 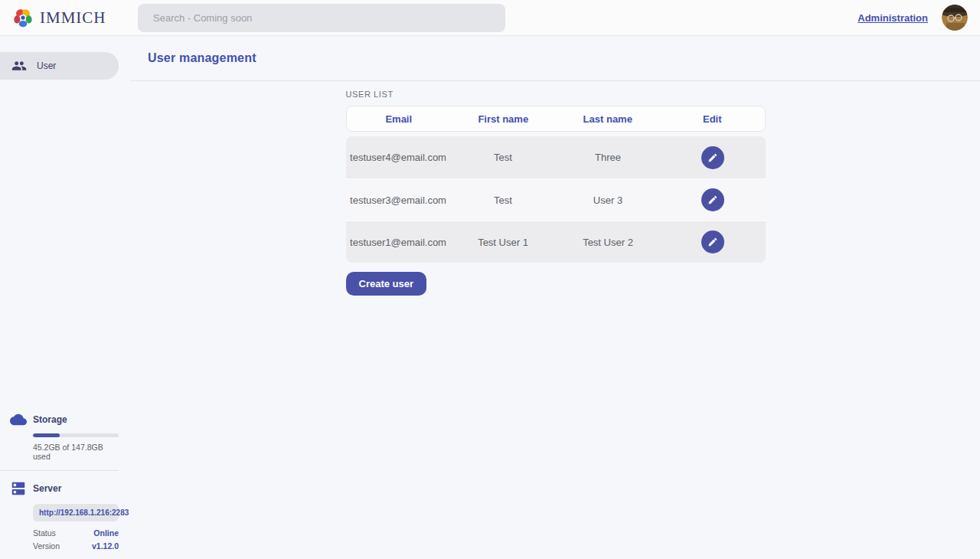 What do you see at coordinates (66, 297) in the screenshot?
I see `sidebar: User Storage 45.2GB of 147.8GB used Serv…` at bounding box center [66, 297].